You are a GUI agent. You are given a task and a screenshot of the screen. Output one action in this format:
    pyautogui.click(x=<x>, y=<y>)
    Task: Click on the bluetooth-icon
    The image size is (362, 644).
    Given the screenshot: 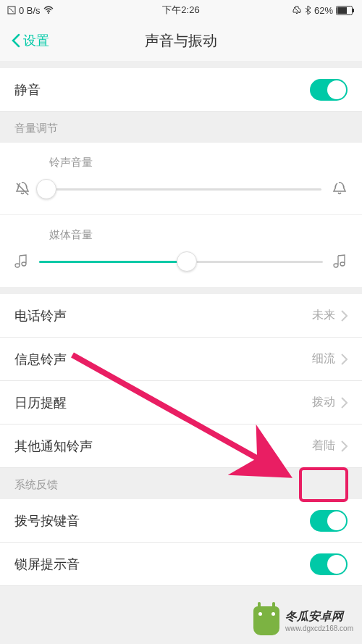 What is the action you would take?
    pyautogui.click(x=308, y=10)
    